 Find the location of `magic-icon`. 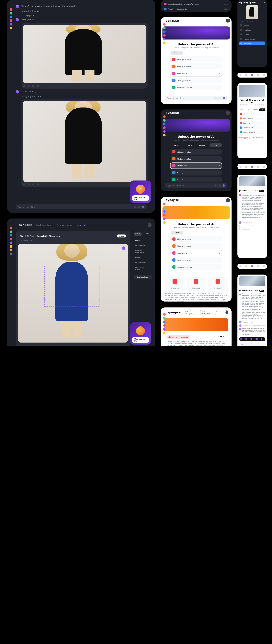

magic-icon is located at coordinates (124, 248).